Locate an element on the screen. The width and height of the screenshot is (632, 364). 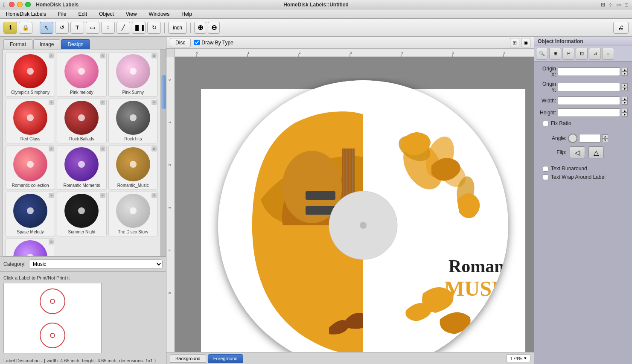
scrollbar is located at coordinates (163, 153).